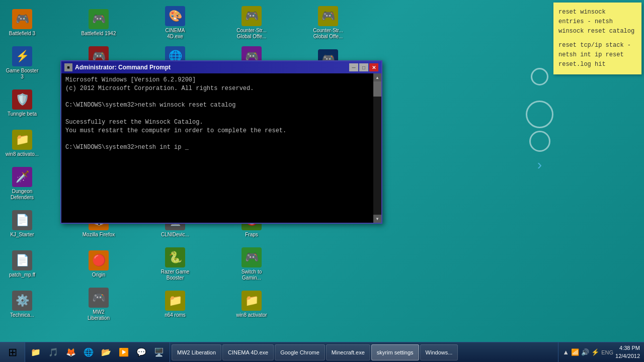  What do you see at coordinates (22, 315) in the screenshot?
I see `icon-label-technica: Technica...` at bounding box center [22, 315].